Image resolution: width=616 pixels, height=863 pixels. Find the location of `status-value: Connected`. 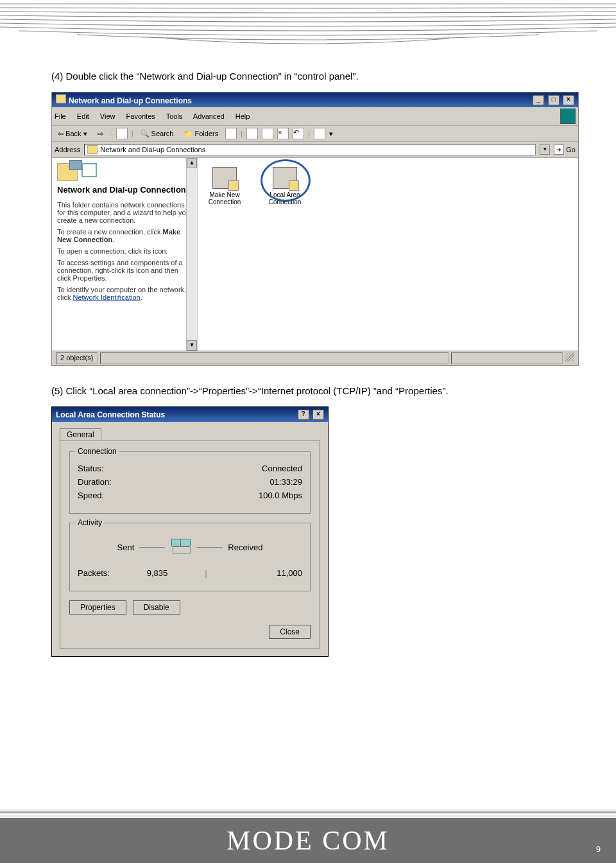

status-value: Connected is located at coordinates (282, 469).